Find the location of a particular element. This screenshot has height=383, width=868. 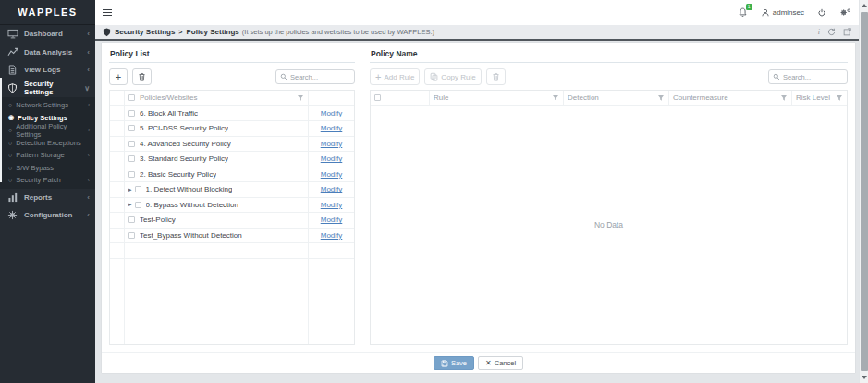

logout-button is located at coordinates (822, 13).